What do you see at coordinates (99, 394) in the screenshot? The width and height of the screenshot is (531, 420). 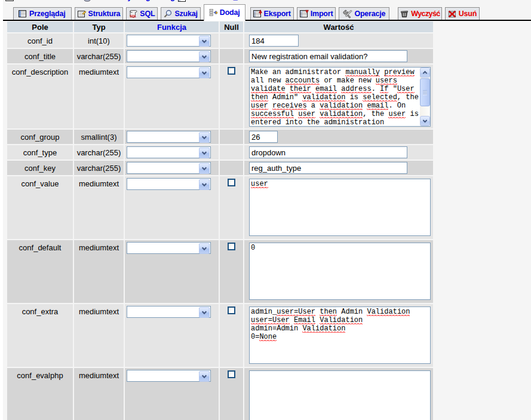 I see `field-type-conf_evalphp: mediumtext` at bounding box center [99, 394].